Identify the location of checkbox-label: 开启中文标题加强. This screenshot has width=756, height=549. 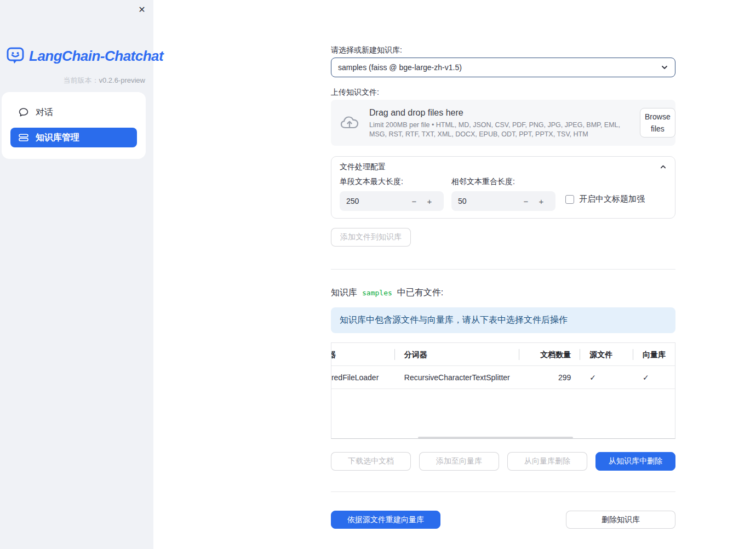
(612, 199).